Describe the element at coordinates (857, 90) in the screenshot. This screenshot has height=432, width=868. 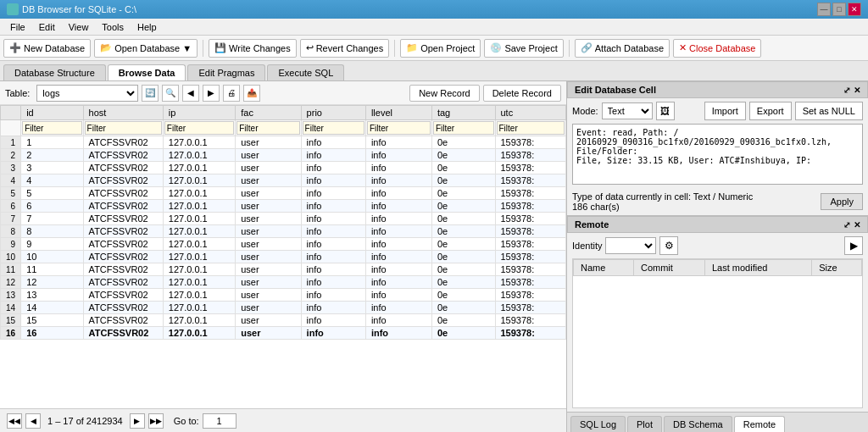
I see `close-panel-icon: ✕` at that location.